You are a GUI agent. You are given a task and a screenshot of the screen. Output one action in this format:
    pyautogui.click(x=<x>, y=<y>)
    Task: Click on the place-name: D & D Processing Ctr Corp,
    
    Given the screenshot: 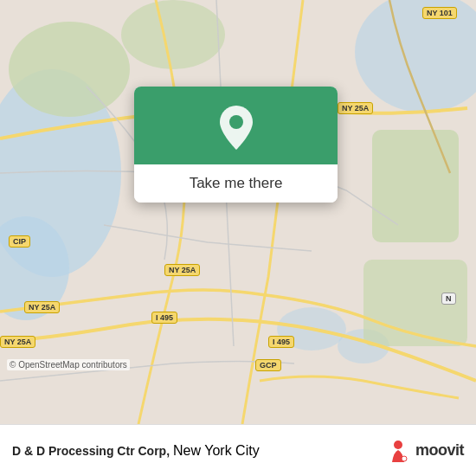 What is the action you would take?
    pyautogui.click(x=91, y=451)
    